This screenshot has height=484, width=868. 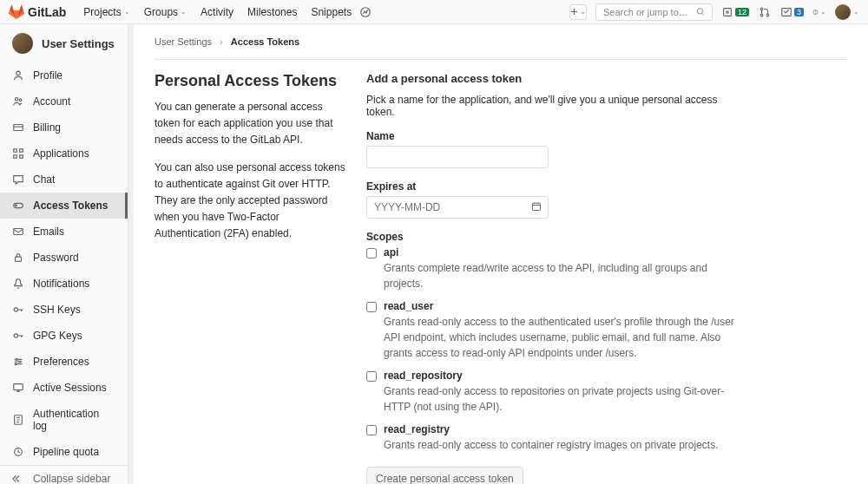 What do you see at coordinates (64, 420) in the screenshot?
I see `sidebar-item-auth-log: Authentication log` at bounding box center [64, 420].